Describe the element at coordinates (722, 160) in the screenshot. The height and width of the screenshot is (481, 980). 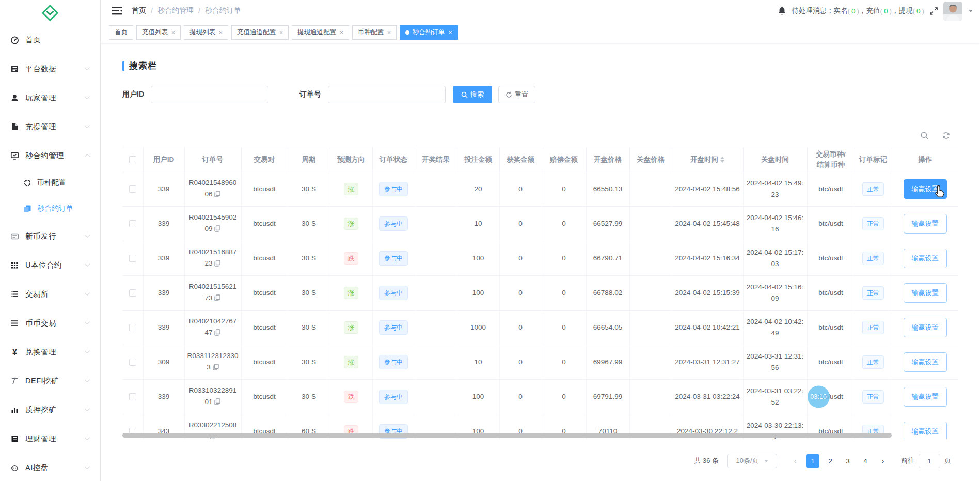
I see `sort-icon` at that location.